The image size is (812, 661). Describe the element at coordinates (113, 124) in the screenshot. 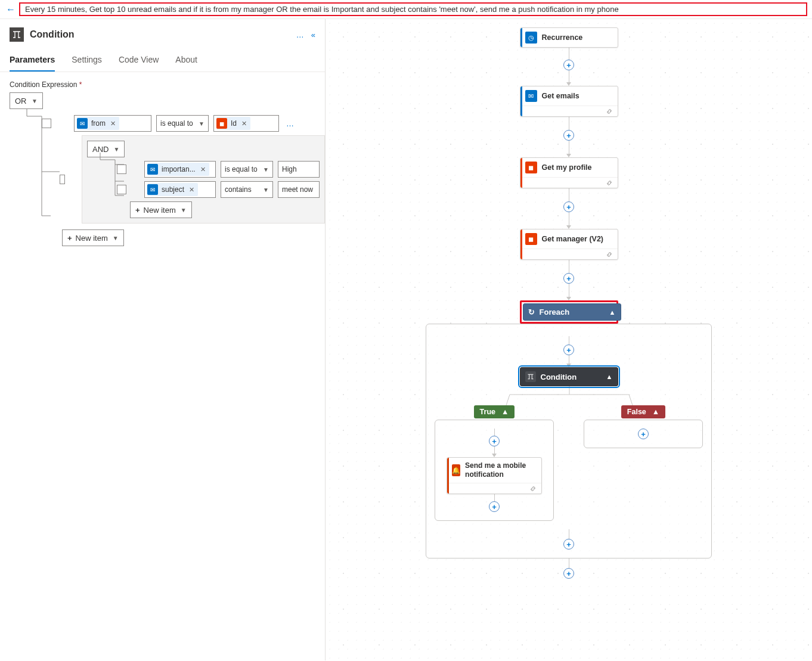

I see `row1-token-remove: ✕` at that location.